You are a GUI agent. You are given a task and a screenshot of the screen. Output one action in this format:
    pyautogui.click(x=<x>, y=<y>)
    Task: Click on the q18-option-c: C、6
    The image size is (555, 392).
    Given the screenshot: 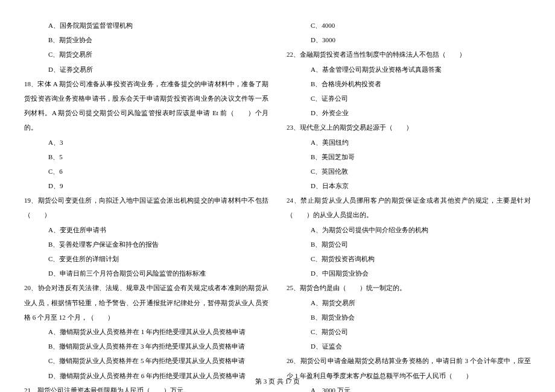 What is the action you would take?
    pyautogui.click(x=158, y=171)
    